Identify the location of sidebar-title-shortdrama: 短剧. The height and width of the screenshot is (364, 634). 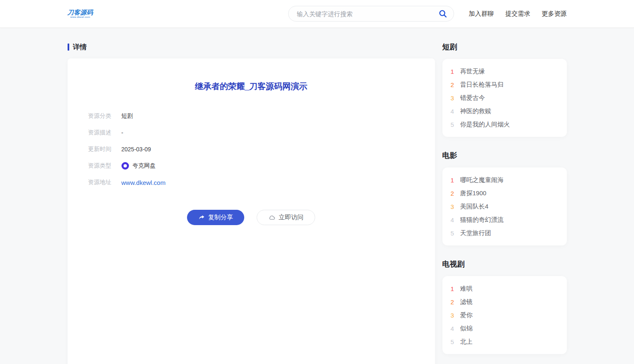
(505, 47).